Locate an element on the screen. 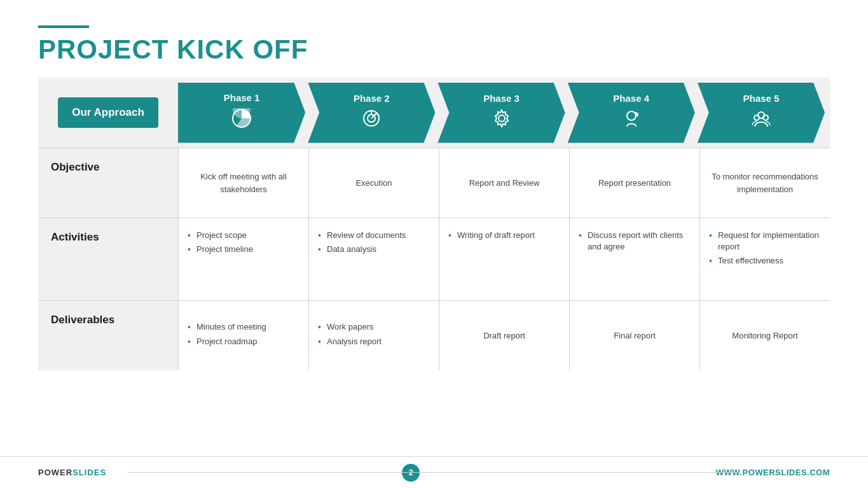  title-bar: PROJECT KICK OFF is located at coordinates (434, 45).